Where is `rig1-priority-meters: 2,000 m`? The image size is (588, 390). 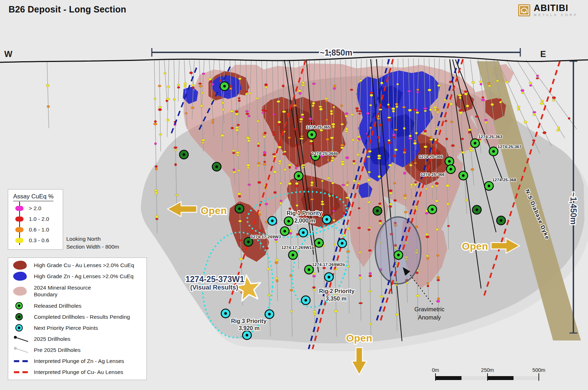 rig1-priority-meters: 2,000 m is located at coordinates (305, 221).